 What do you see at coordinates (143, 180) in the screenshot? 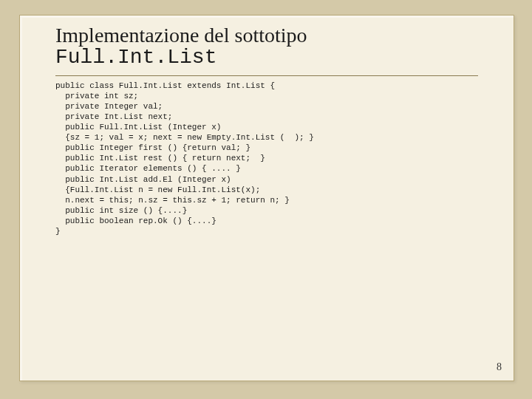
I see `code-line: public Int.List add.El (Integer x)` at bounding box center [143, 180].